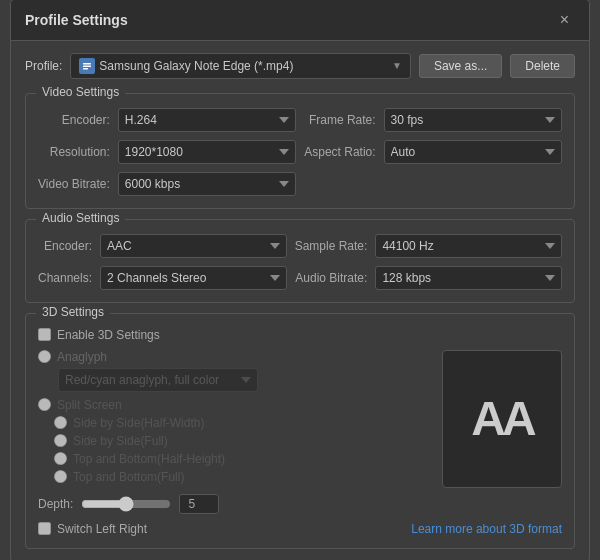 Image resolution: width=600 pixels, height=560 pixels. I want to click on audio-bitrate-select: 128 kbps, so click(468, 278).